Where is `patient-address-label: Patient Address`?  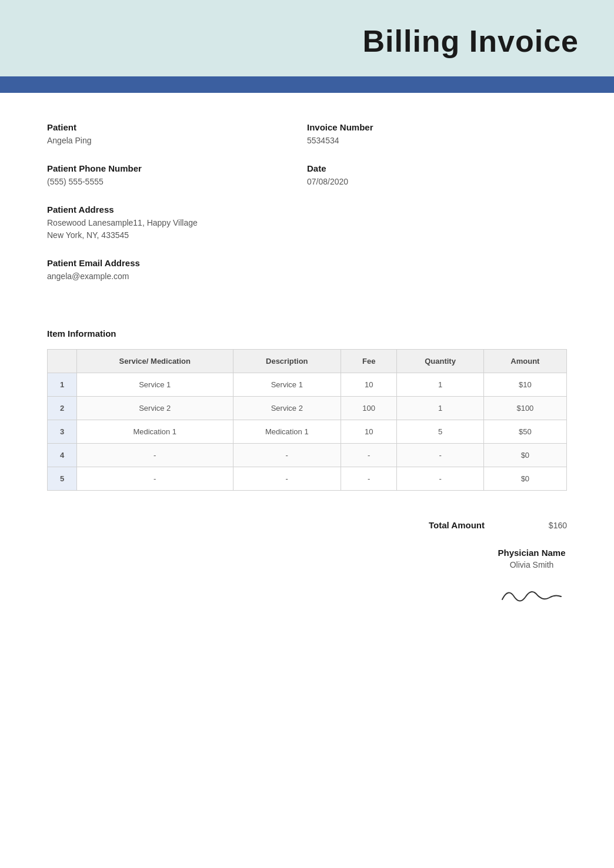
patient-address-label: Patient Address is located at coordinates (177, 209).